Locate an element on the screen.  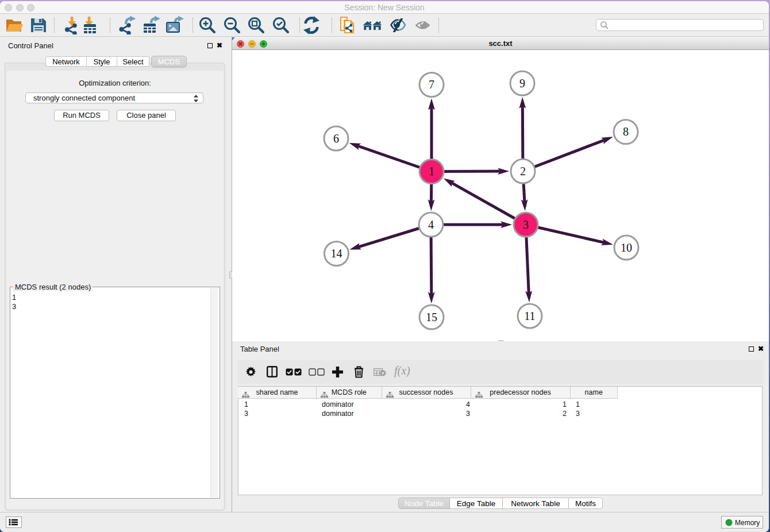
svg-text: 3 is located at coordinates (526, 225).